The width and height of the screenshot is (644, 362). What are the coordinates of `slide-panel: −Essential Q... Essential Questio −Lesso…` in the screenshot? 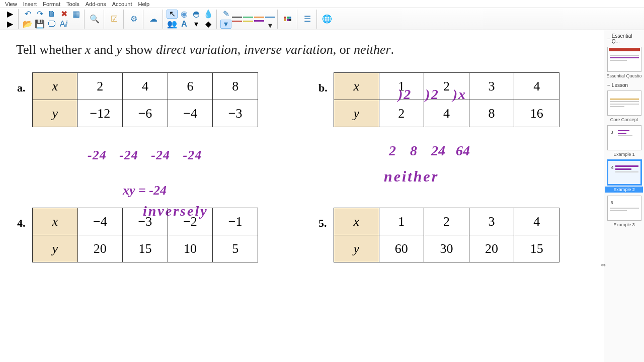 It's located at (624, 196).